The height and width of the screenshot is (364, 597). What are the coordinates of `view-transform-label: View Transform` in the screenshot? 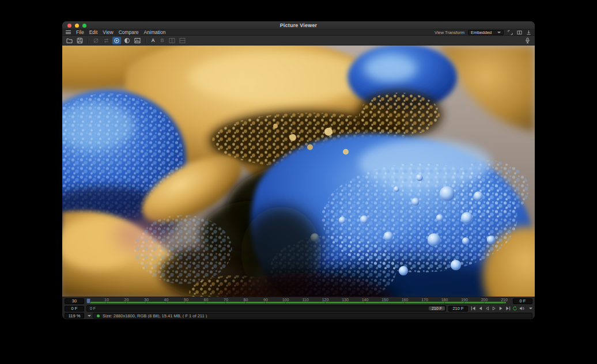 It's located at (449, 32).